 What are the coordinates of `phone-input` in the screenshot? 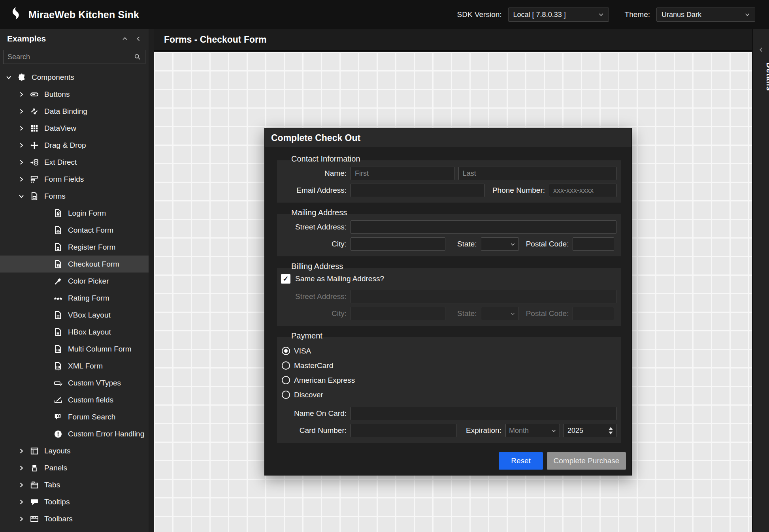 It's located at (582, 190).